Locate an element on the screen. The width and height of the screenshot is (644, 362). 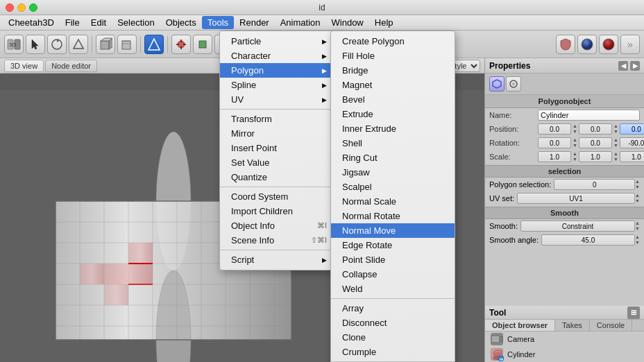
prop-rot-y-stepper: ▲▼ is located at coordinates (616, 143).